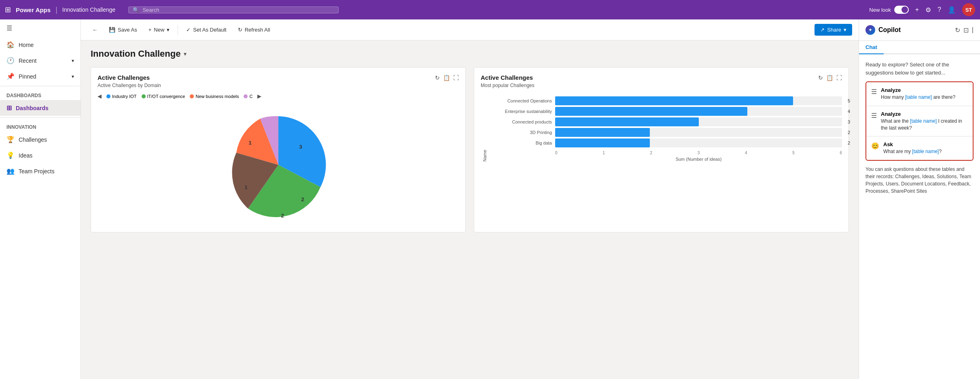 The image size is (980, 379). I want to click on bar-chart-subtitle: Most popular Challenges, so click(661, 85).